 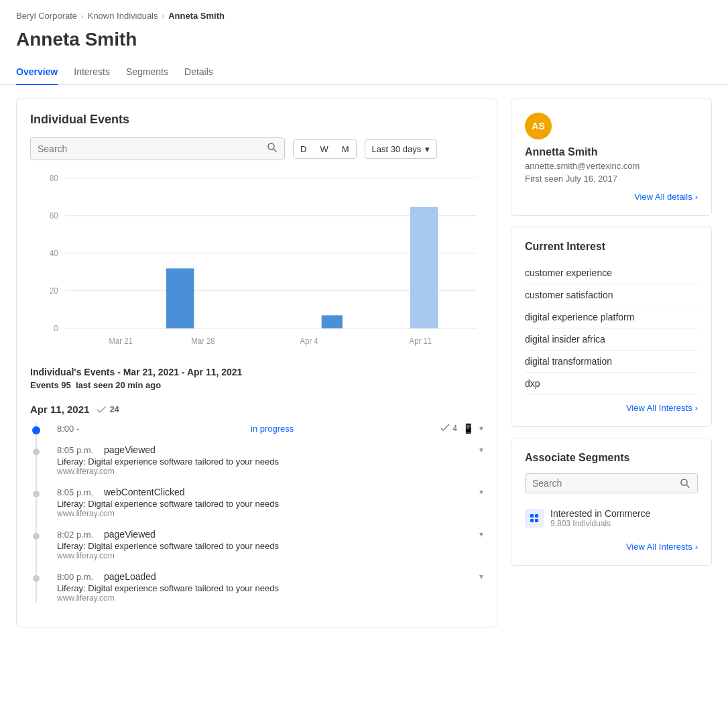 What do you see at coordinates (660, 408) in the screenshot?
I see `view-all-interests-label: View All Interests` at bounding box center [660, 408].